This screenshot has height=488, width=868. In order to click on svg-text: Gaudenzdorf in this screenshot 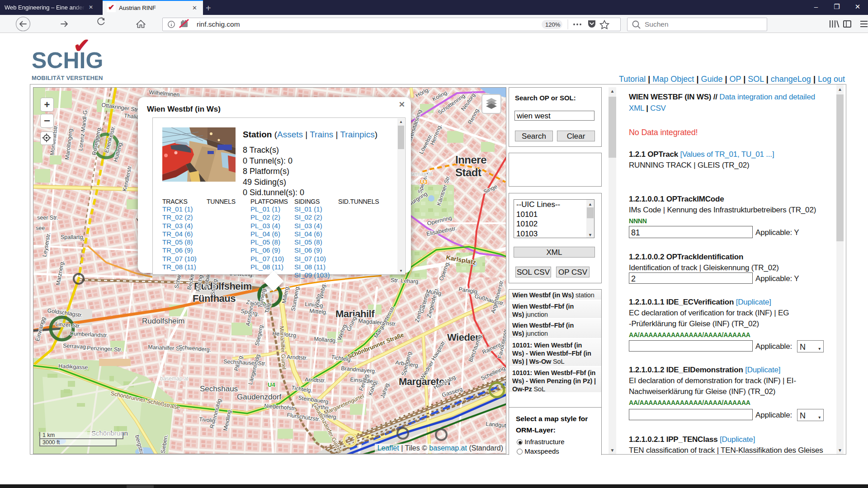, I will do `click(259, 397)`.